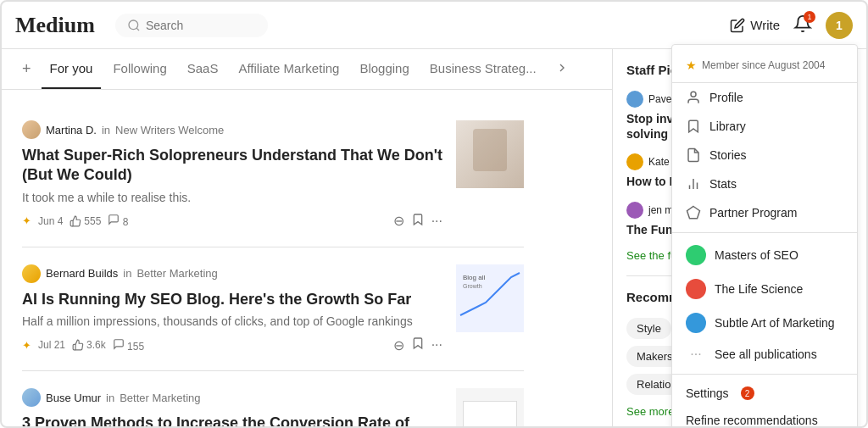 The image size is (868, 428). What do you see at coordinates (203, 69) in the screenshot?
I see `tab-saas: SaaS` at bounding box center [203, 69].